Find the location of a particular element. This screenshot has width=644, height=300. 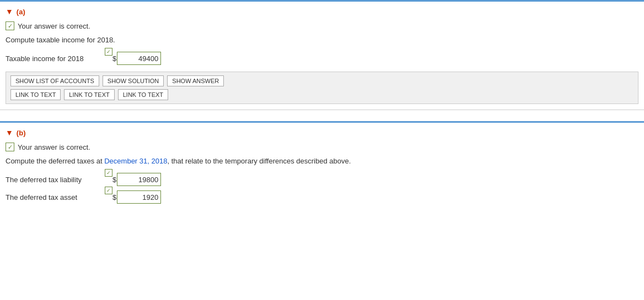

check-small-asset is located at coordinates (109, 190).